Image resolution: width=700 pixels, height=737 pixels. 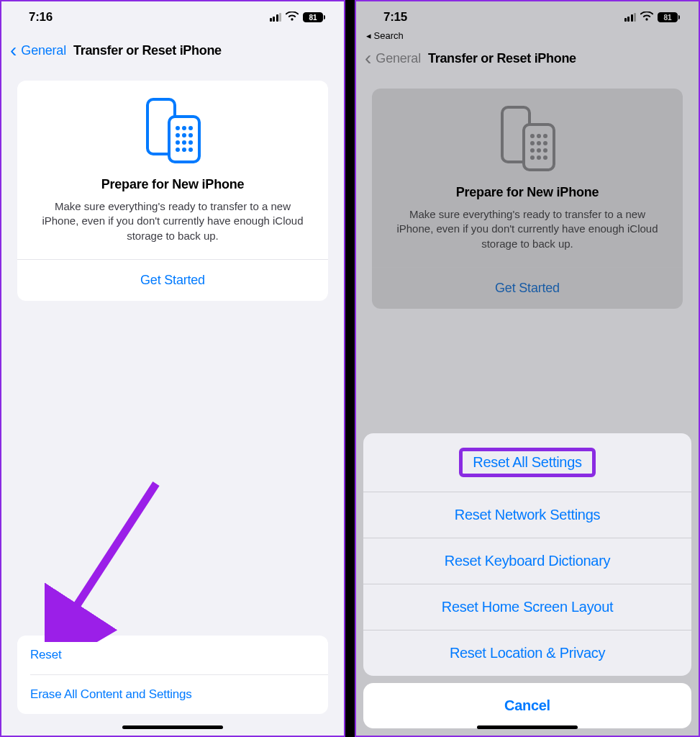 What do you see at coordinates (396, 17) in the screenshot?
I see `status-time: 7:15` at bounding box center [396, 17].